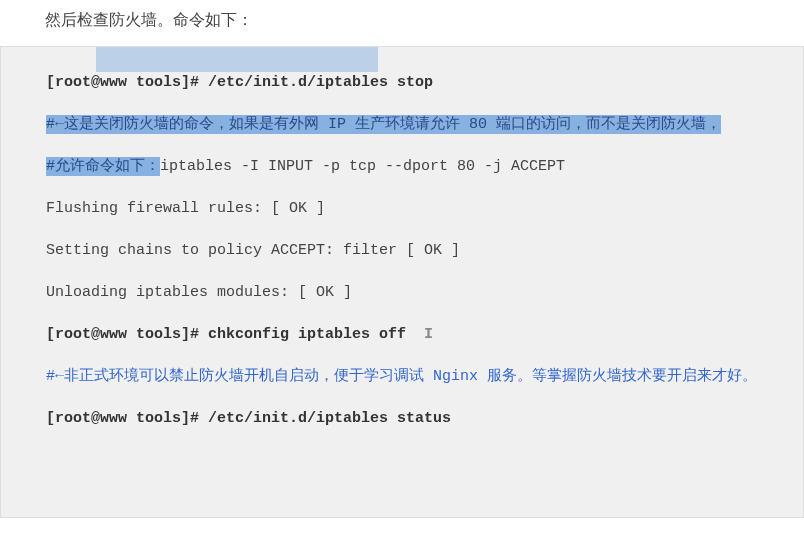 The width and height of the screenshot is (804, 534). I want to click on intro-text: 然后检查防火墙。命令如下：, so click(402, 28).